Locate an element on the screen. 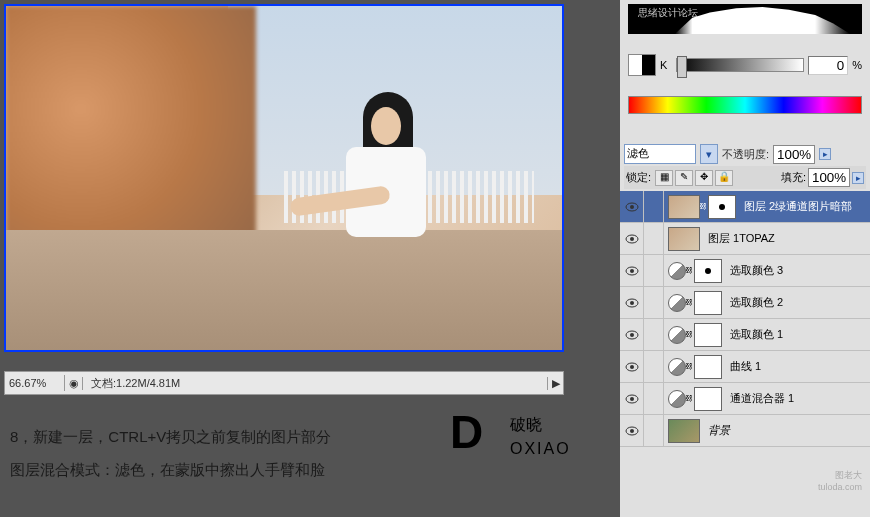  layer-row-selected: ⛓ 图层 2绿通道图片暗部 is located at coordinates (745, 207).